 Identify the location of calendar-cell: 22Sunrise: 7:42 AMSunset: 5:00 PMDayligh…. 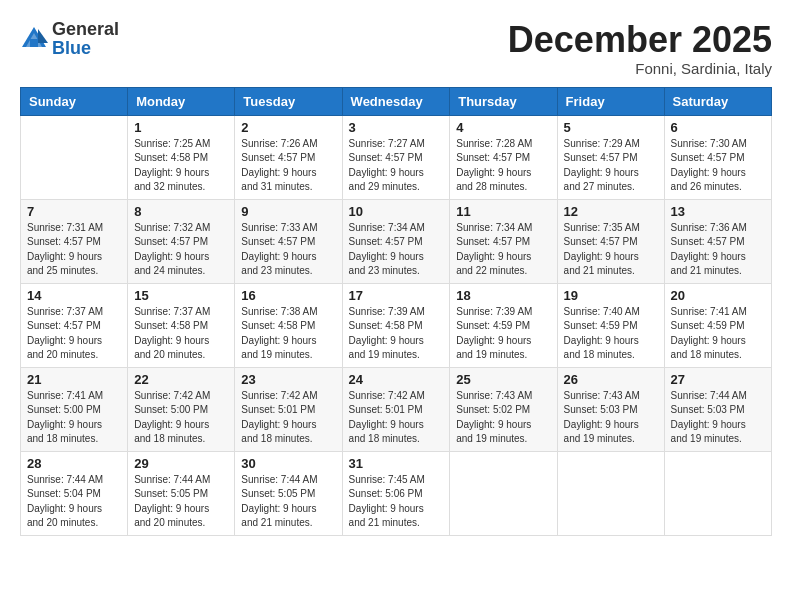
(182, 409).